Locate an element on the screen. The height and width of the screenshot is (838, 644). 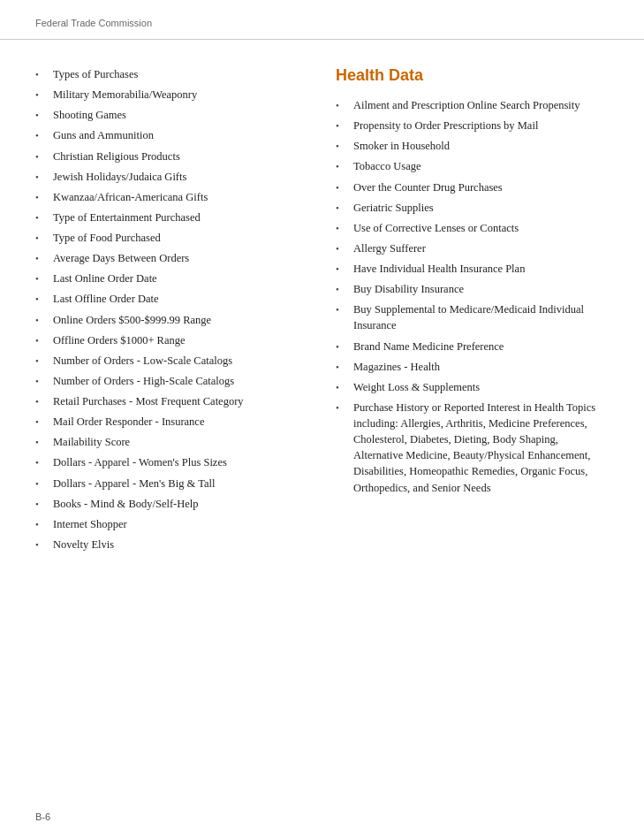
health-data-title: Health Data is located at coordinates (472, 76).